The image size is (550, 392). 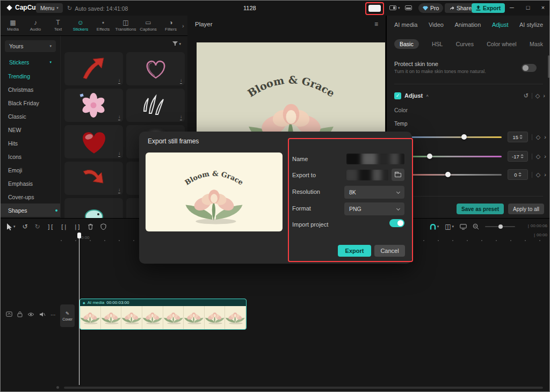 What do you see at coordinates (549, 67) in the screenshot?
I see `panel-scrollbar` at bounding box center [549, 67].